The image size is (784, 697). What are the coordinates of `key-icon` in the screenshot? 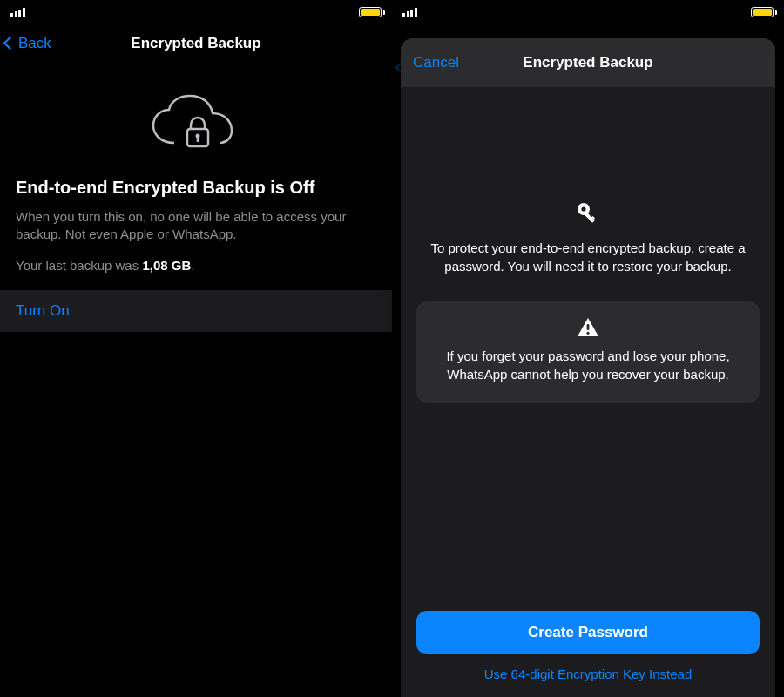 It's located at (588, 163).